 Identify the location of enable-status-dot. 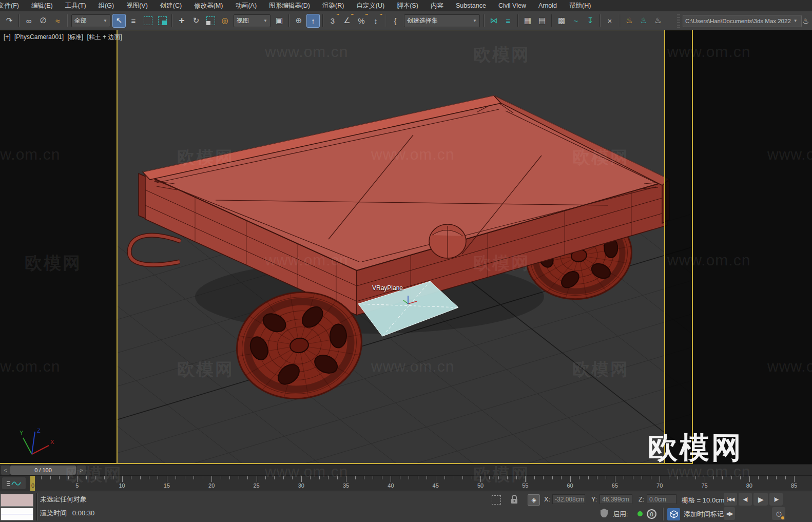
(640, 514).